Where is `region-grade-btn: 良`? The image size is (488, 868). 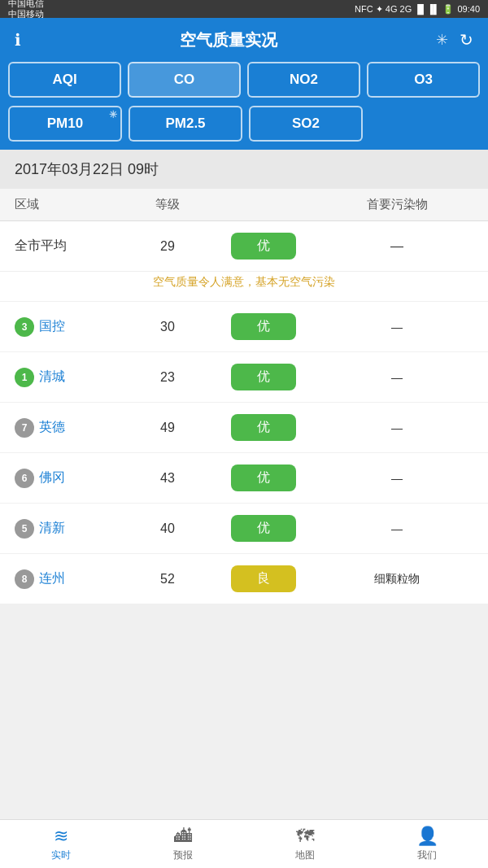 region-grade-btn: 良 is located at coordinates (264, 579).